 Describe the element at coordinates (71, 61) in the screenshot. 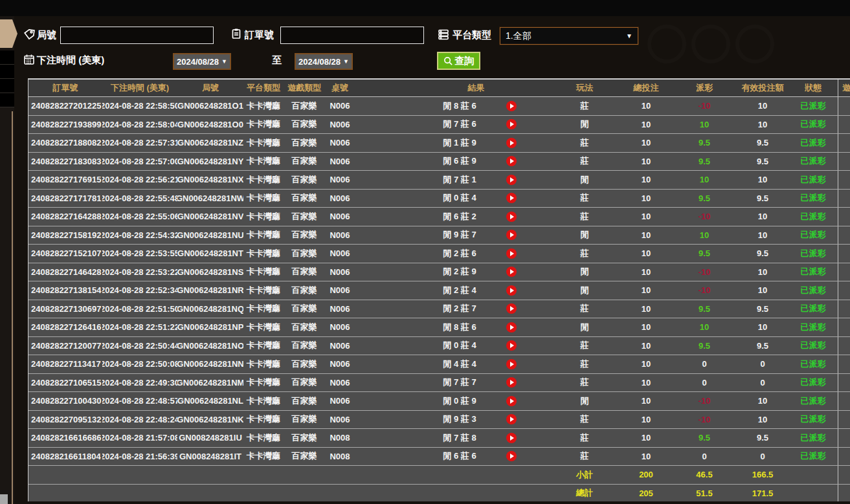

I see `bet-time-label: 下注時間 (美東)` at that location.